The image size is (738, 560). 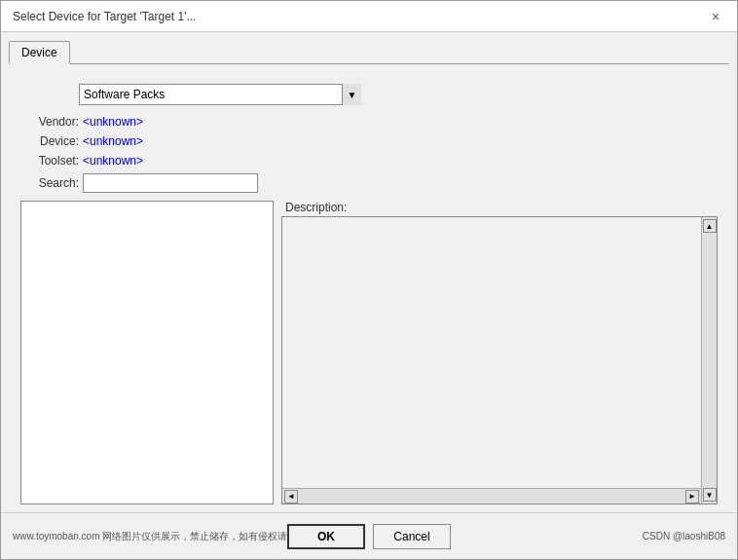 What do you see at coordinates (692, 497) in the screenshot?
I see `scroll-right-icon: ►` at bounding box center [692, 497].